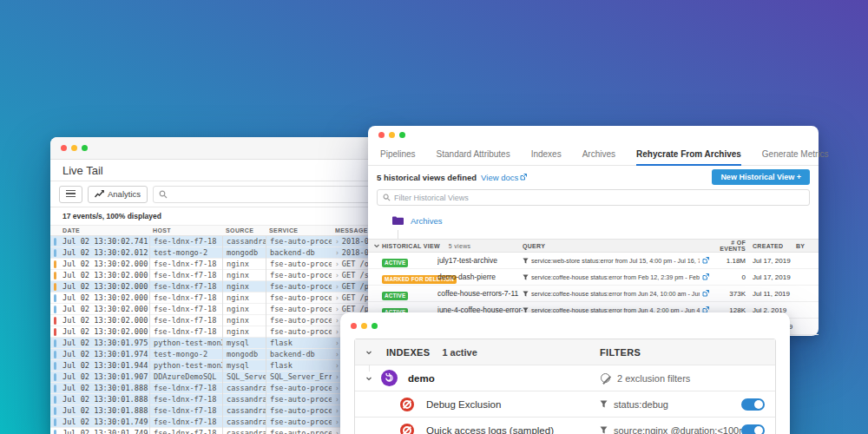 The image size is (868, 434). What do you see at coordinates (654, 378) in the screenshot?
I see `exclusion-filters-summary: 2 exclusion filters` at bounding box center [654, 378].